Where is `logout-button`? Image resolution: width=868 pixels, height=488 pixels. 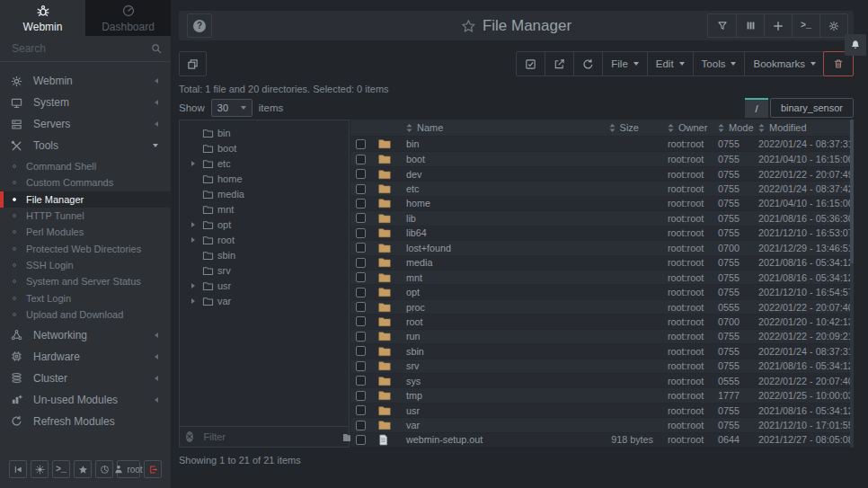 logout-button is located at coordinates (153, 469).